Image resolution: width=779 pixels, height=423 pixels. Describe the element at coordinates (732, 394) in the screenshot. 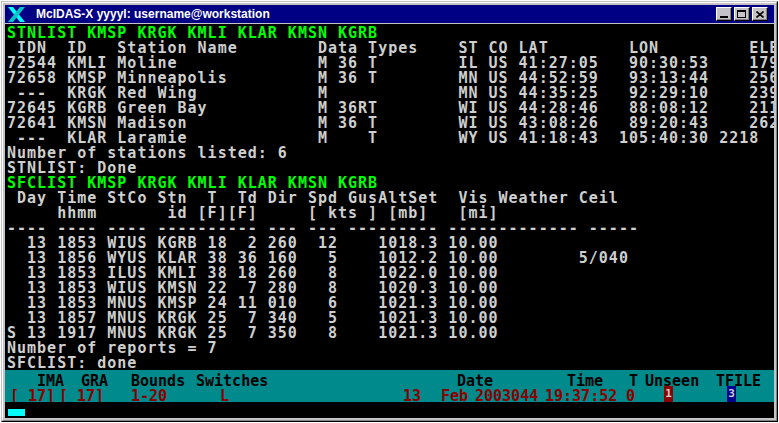

I see `tfile-count-badge: 3` at that location.